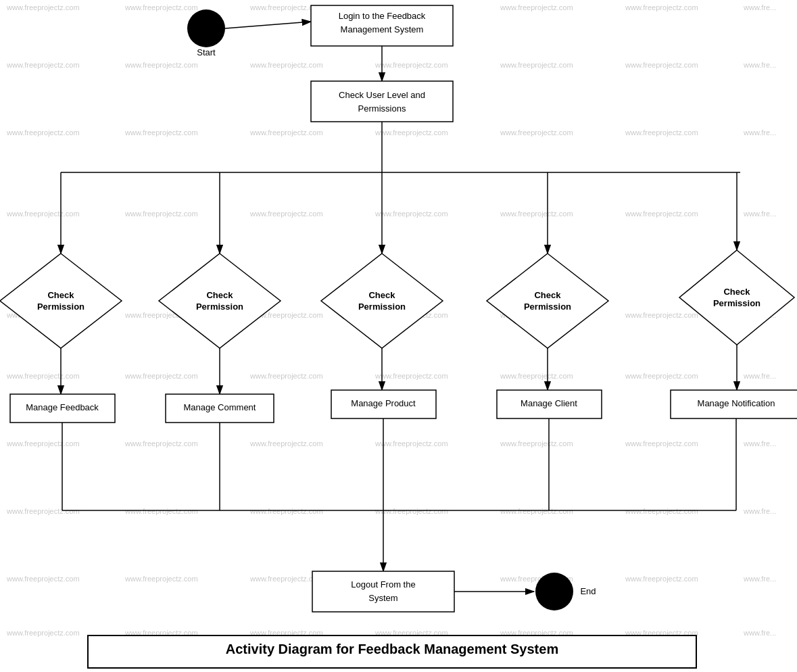  I want to click on diamond4-text2: Permission, so click(548, 307).